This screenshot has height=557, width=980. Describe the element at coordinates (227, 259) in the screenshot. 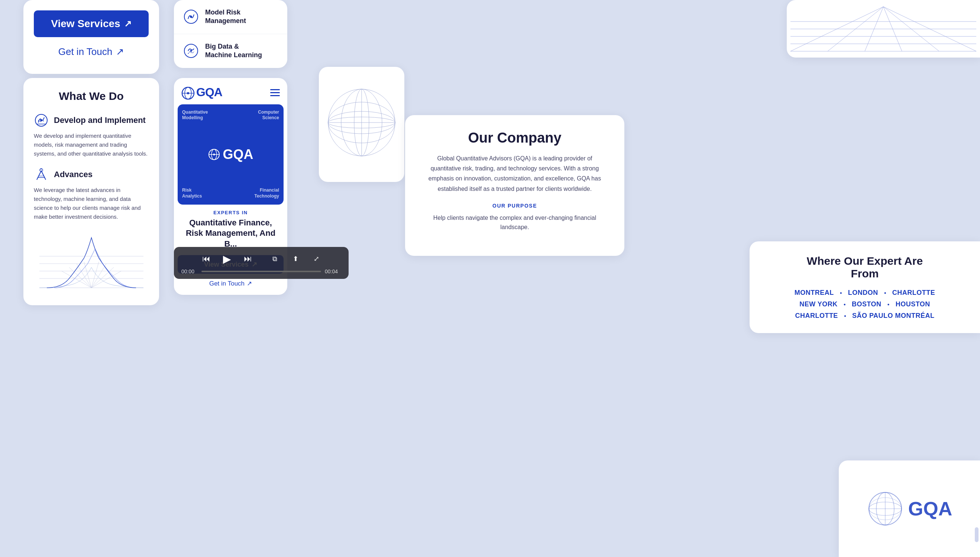

I see `play-button: ▶` at that location.